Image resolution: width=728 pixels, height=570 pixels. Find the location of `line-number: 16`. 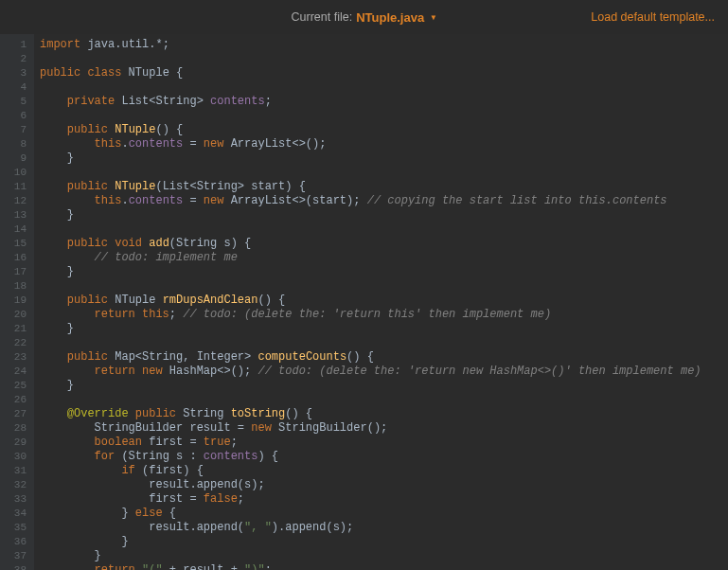

line-number: 16 is located at coordinates (17, 258).